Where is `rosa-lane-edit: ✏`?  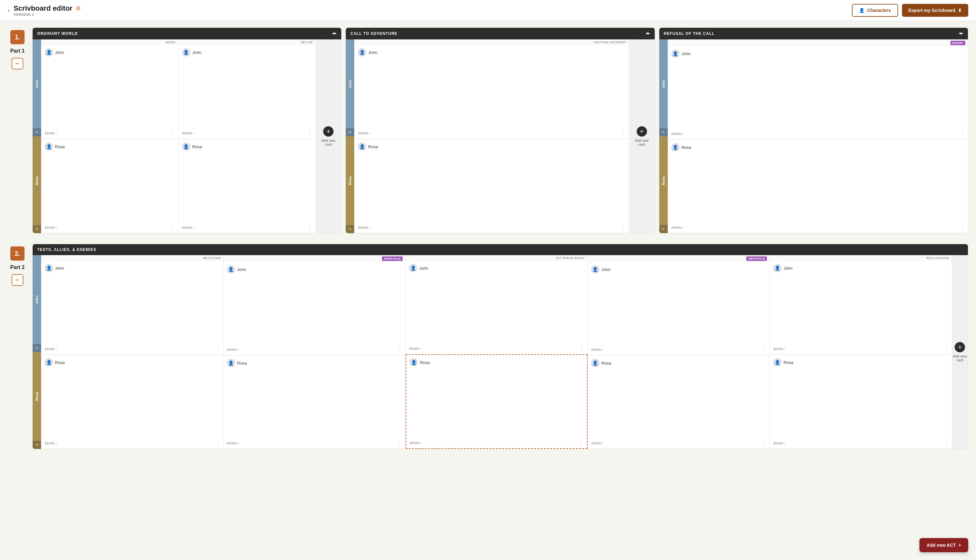
rosa-lane-edit: ✏ is located at coordinates (37, 229).